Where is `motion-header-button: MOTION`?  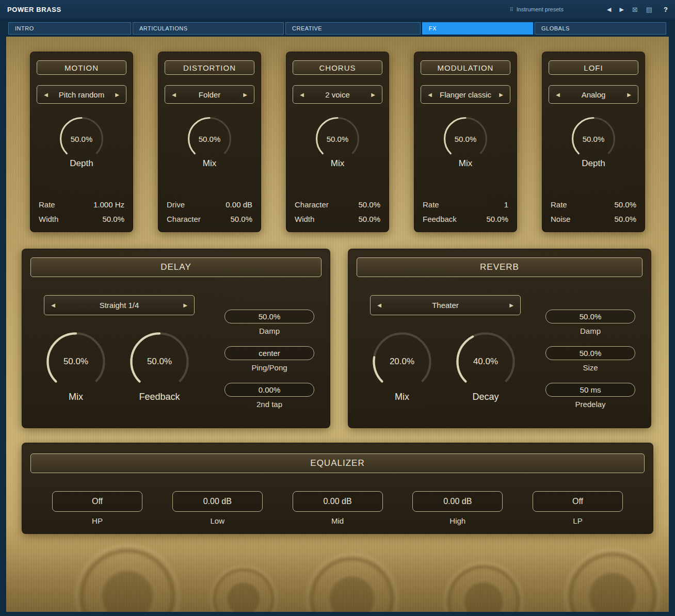
motion-header-button: MOTION is located at coordinates (82, 68).